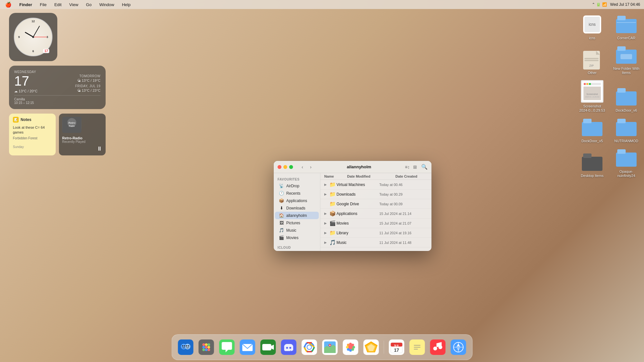 The width and height of the screenshot is (644, 362). I want to click on table-row: ▶ 🎵 Music 11 Jul 2024 at 11.48, so click(376, 243).